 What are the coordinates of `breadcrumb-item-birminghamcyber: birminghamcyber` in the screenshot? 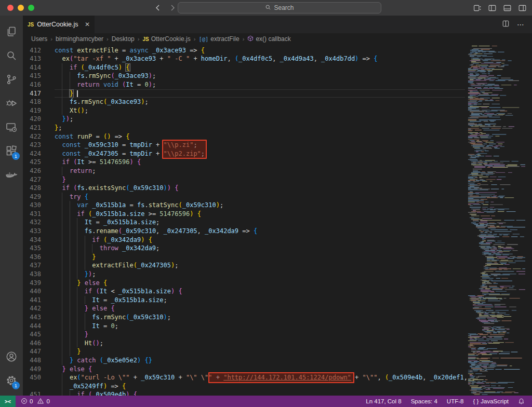 It's located at (79, 39).